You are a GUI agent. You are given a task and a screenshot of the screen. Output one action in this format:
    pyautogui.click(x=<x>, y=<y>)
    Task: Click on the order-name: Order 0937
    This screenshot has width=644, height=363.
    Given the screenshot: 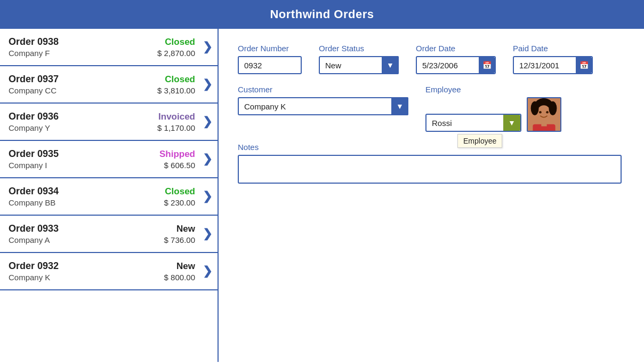 What is the action you would take?
    pyautogui.click(x=83, y=79)
    